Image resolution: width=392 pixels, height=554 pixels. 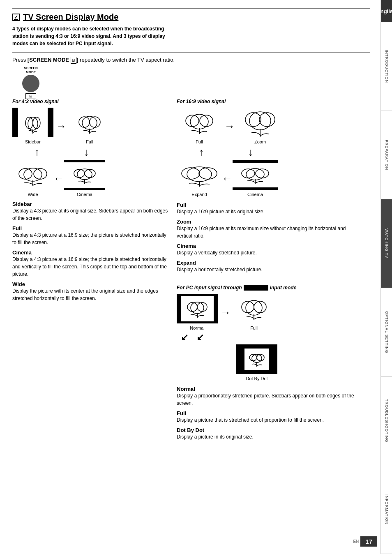 I want to click on tulip-svg-full, so click(x=90, y=122).